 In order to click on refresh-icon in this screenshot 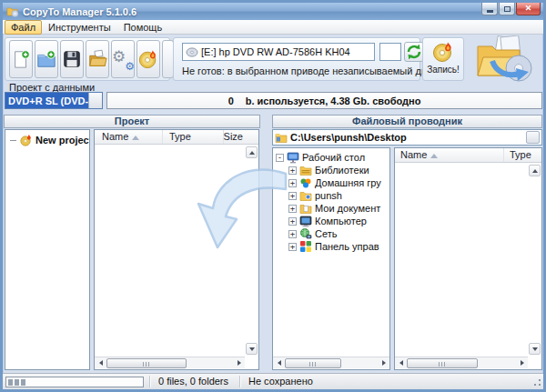, I will do `click(414, 52)`.